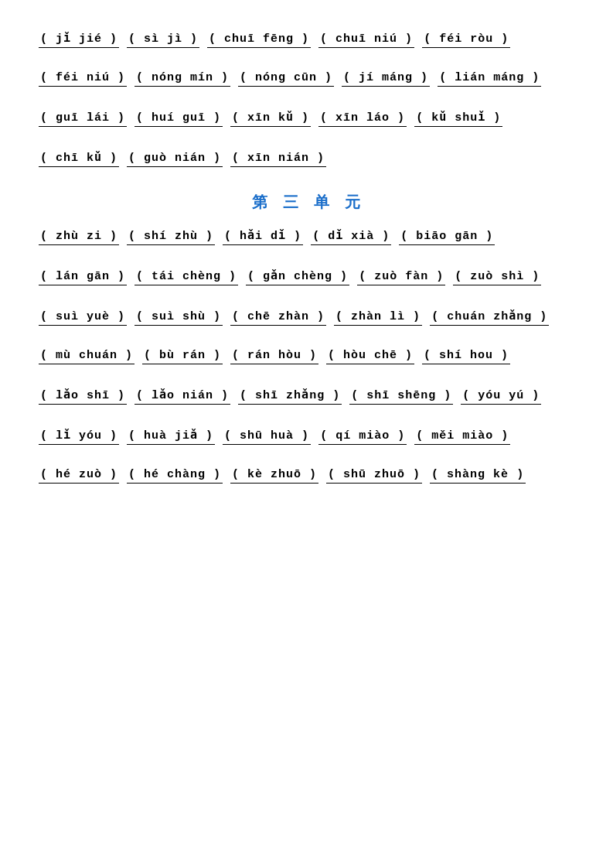 The image size is (613, 868). Describe the element at coordinates (363, 437) in the screenshot. I see `item-10-4: ( qí miào )` at that location.